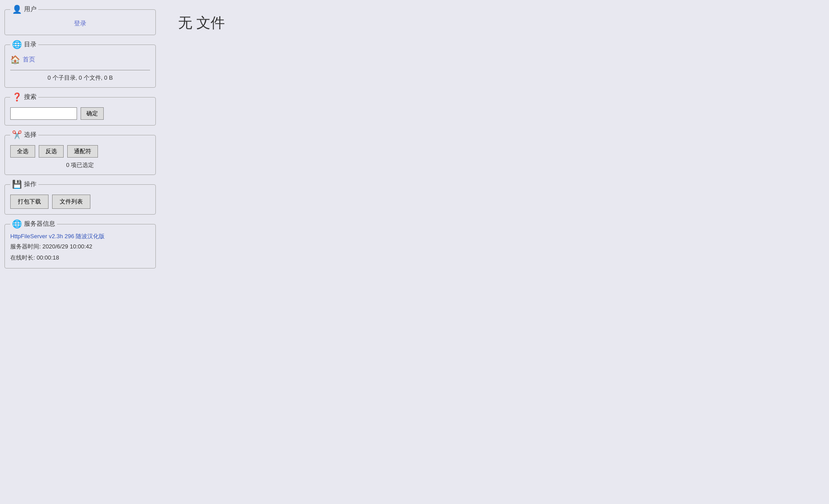 This screenshot has width=829, height=504. Describe the element at coordinates (17, 45) in the screenshot. I see `globe-icon: 🌐` at that location.